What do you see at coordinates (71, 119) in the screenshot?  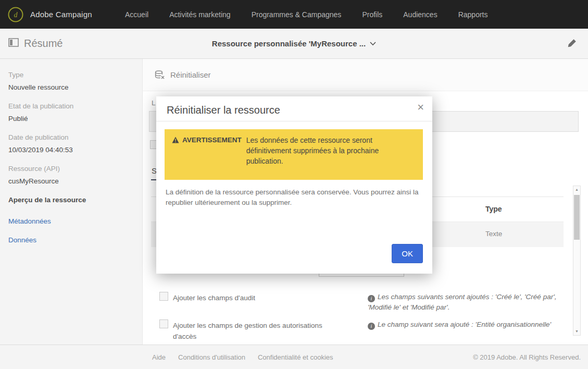 I see `field-value-etat: Publié` at bounding box center [71, 119].